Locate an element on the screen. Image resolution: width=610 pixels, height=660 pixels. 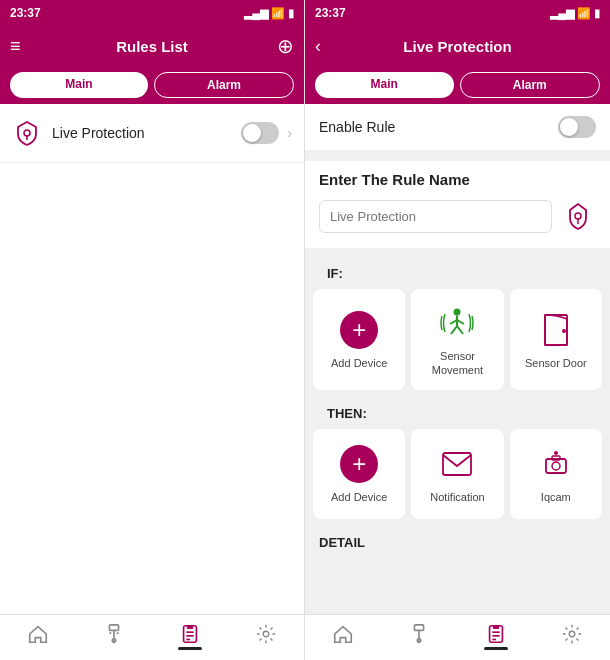
then-notification-card: Notification is located at coordinates (457, 474).